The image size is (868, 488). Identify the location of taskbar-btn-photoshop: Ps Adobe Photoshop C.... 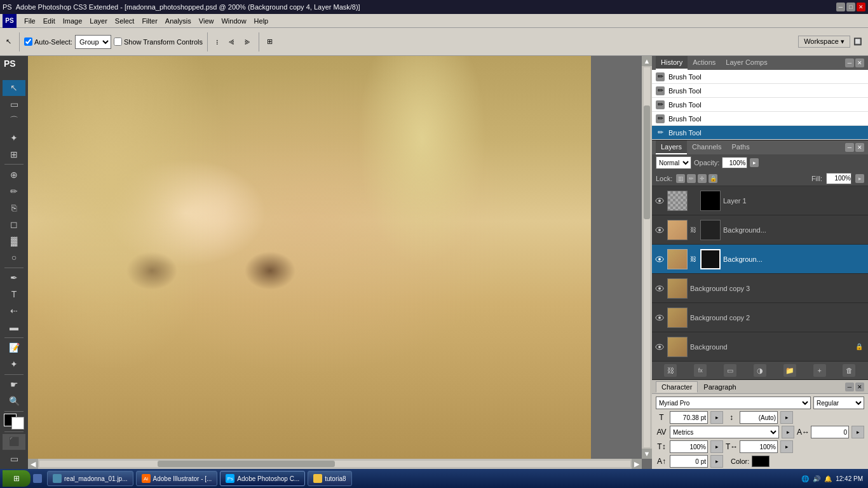
(262, 478).